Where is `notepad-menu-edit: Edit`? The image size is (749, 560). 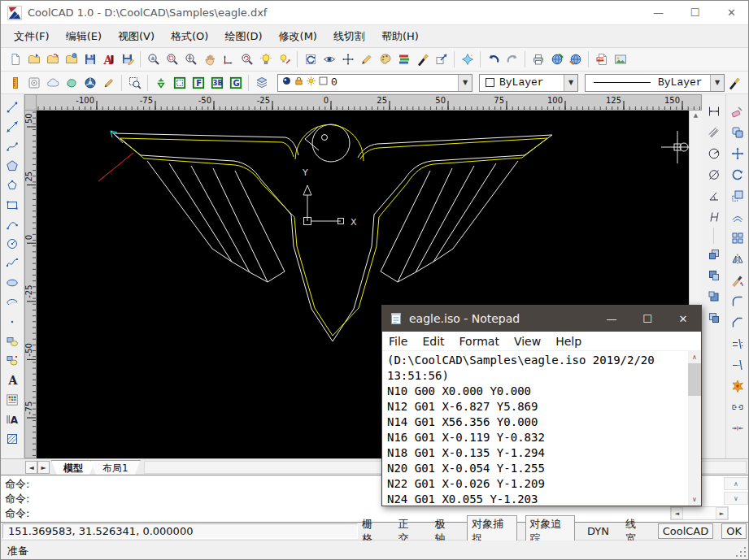
notepad-menu-edit: Edit is located at coordinates (433, 341).